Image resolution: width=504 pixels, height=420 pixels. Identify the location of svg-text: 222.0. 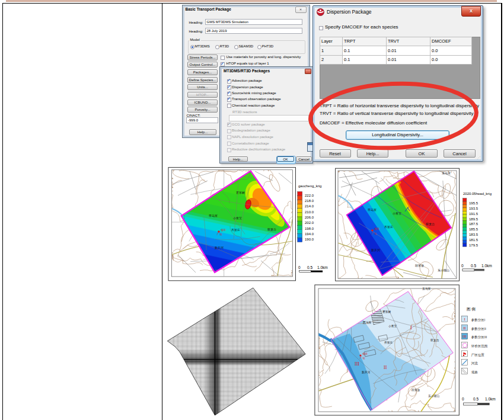
(310, 195).